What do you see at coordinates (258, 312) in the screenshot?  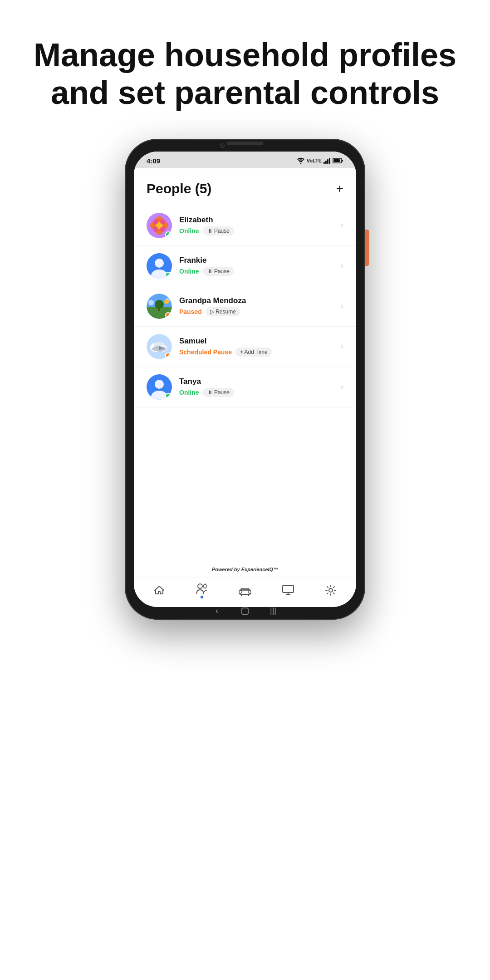 I see `person-status-row: Paused ▷ Resume` at bounding box center [258, 312].